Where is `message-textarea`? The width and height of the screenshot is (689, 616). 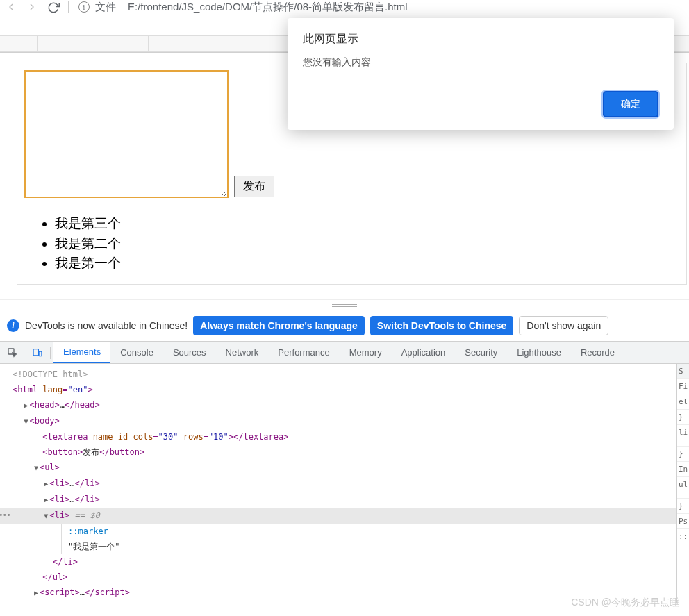
message-textarea is located at coordinates (126, 134).